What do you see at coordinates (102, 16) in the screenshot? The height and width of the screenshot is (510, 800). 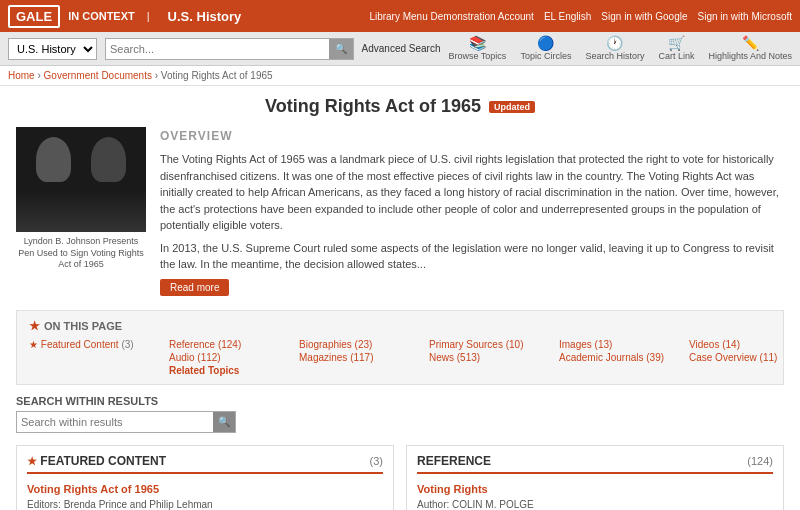 I see `in-context-label: IN CONTEXT` at bounding box center [102, 16].